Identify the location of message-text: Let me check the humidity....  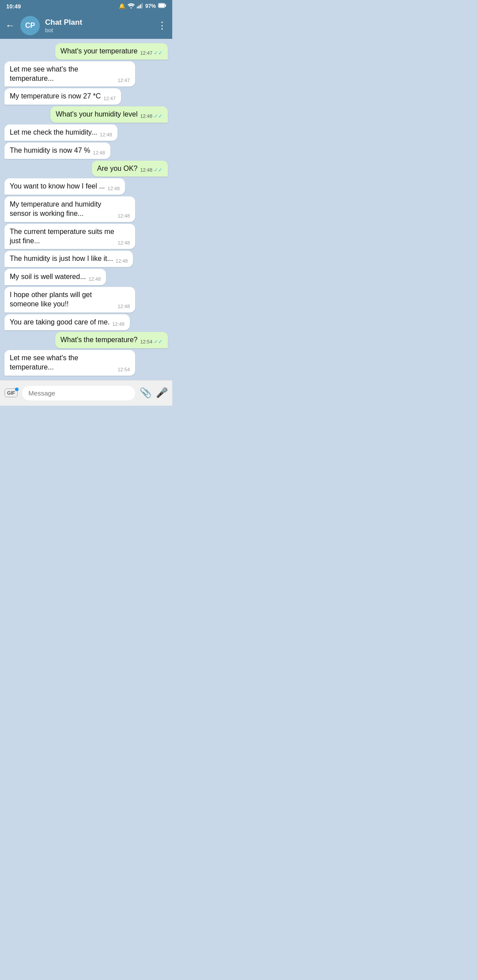
(53, 132).